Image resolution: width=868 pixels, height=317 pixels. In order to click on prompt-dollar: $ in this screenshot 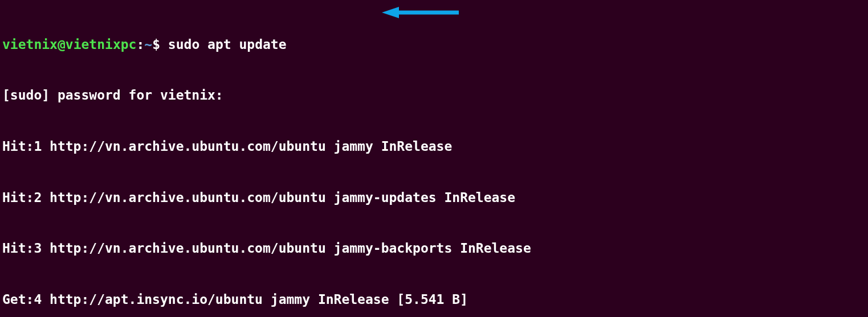, I will do `click(156, 44)`.